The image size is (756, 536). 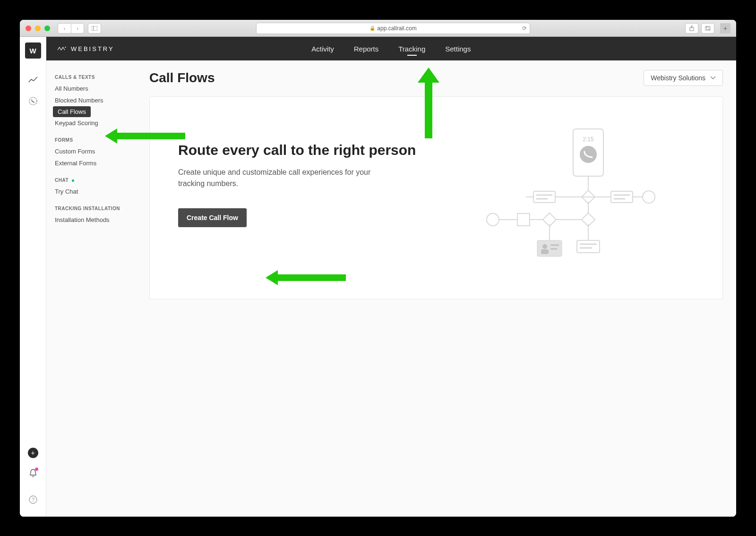 I want to click on rail-analytics-icon, so click(x=33, y=80).